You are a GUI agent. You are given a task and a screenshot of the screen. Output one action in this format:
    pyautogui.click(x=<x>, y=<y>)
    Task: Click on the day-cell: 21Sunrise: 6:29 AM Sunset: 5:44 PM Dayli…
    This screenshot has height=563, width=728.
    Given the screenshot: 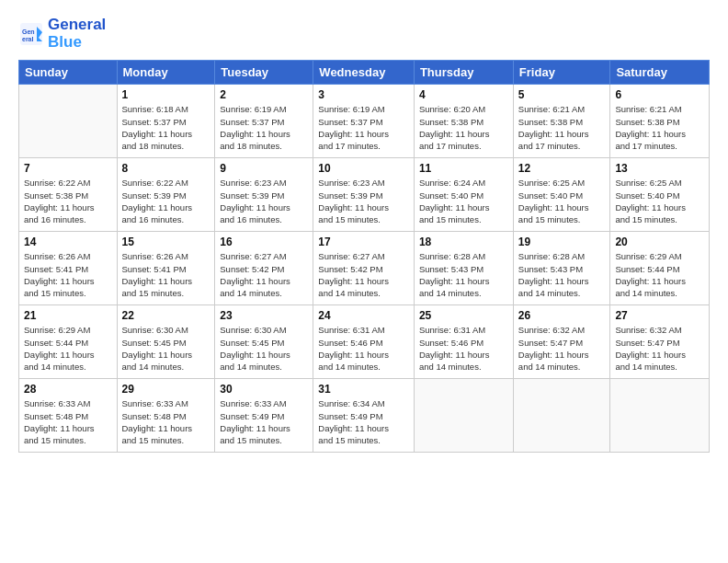 What is the action you would take?
    pyautogui.click(x=68, y=342)
    